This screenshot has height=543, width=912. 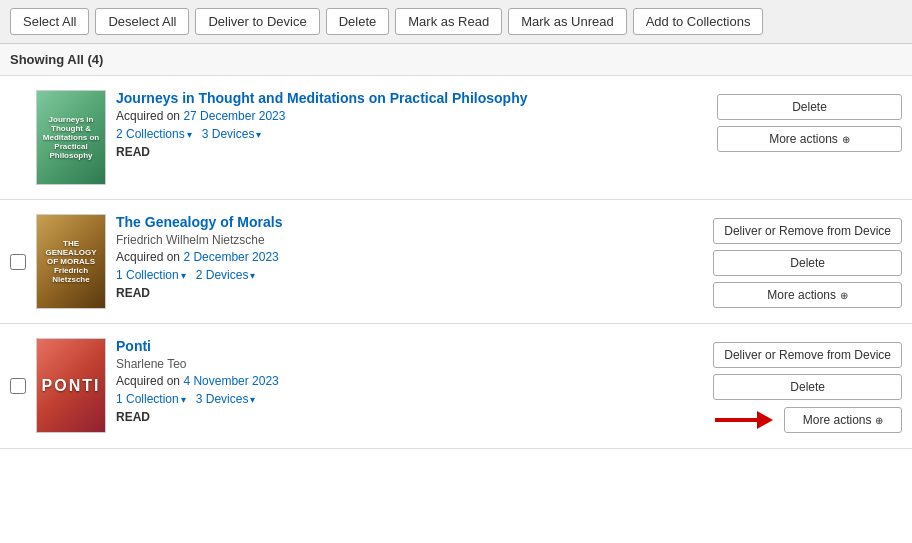 I want to click on acquired-date-link: 27 December 2023, so click(x=234, y=116).